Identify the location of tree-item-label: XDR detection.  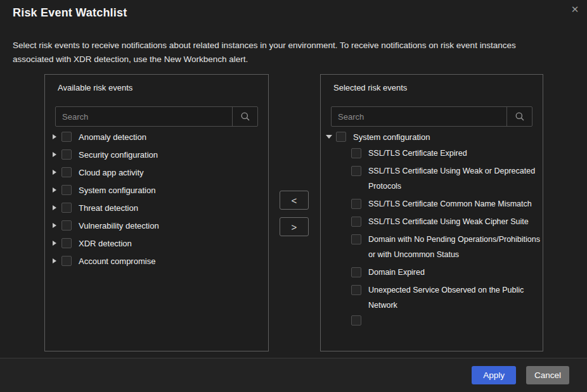
(105, 243).